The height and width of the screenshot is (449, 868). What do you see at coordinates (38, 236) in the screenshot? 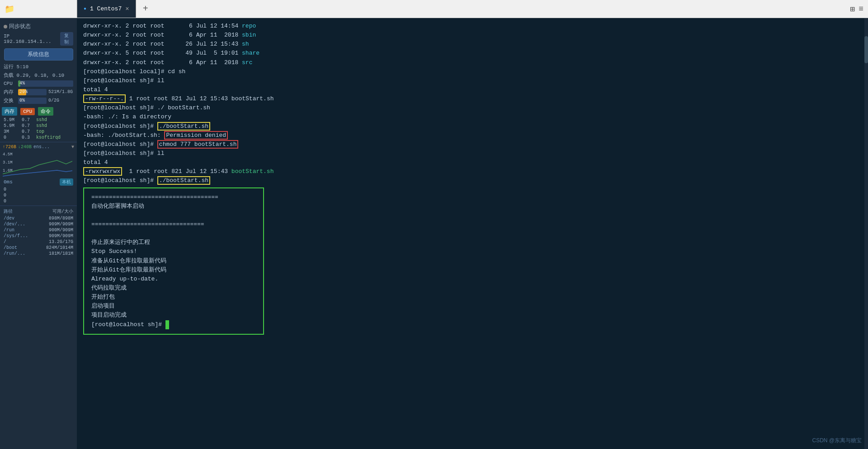
I see `disk-row-4: /sys/f... 909M/909M` at bounding box center [38, 236].